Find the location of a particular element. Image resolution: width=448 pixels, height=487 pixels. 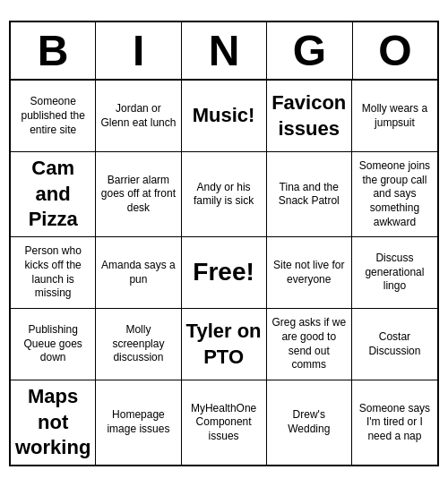

bingo-cell-14: Discuss generational lingo is located at coordinates (394, 273).